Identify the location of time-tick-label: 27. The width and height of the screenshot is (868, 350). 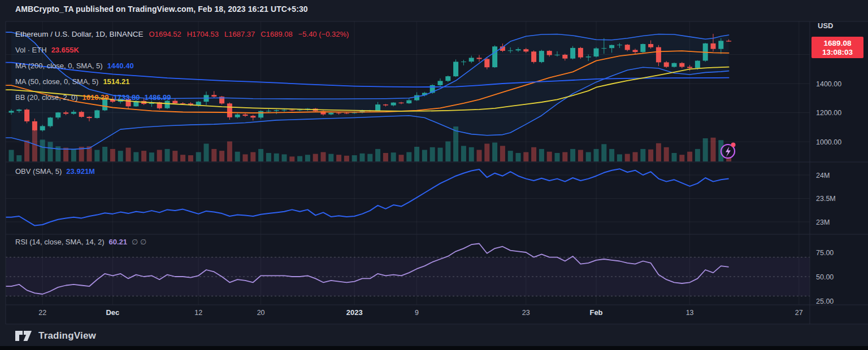
(799, 313).